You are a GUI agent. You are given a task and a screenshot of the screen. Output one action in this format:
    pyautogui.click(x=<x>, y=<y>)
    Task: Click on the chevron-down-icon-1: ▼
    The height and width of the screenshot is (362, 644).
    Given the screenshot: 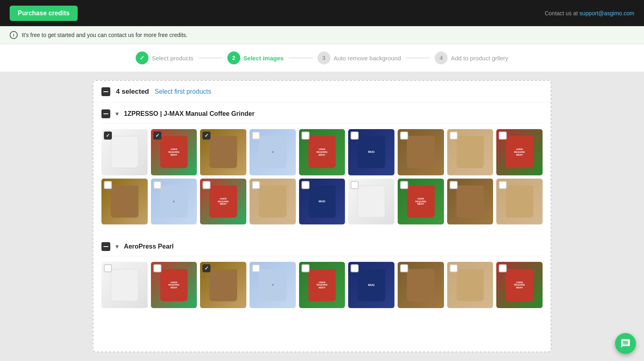 What is the action you would take?
    pyautogui.click(x=117, y=247)
    